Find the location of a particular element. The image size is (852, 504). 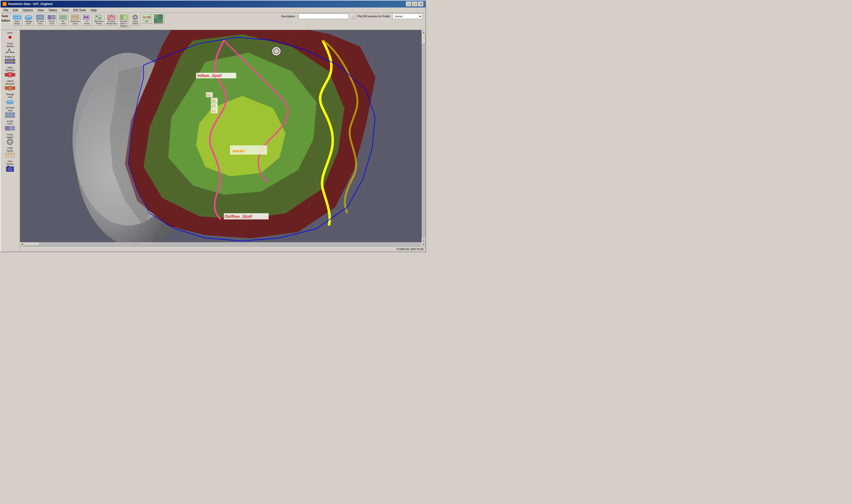

sidebar-item-cross-section: CrossSection is located at coordinates (10, 48).